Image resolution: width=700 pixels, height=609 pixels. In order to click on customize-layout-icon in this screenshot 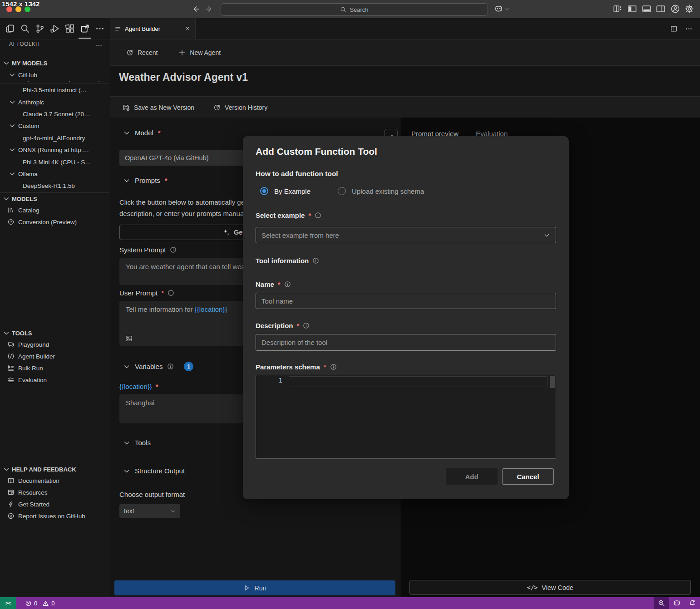, I will do `click(617, 9)`.